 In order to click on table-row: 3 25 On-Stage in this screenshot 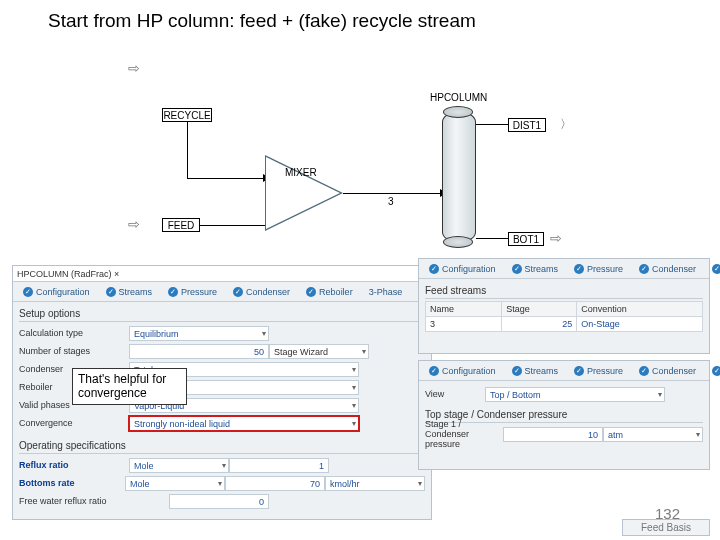, I will do `click(564, 324)`.